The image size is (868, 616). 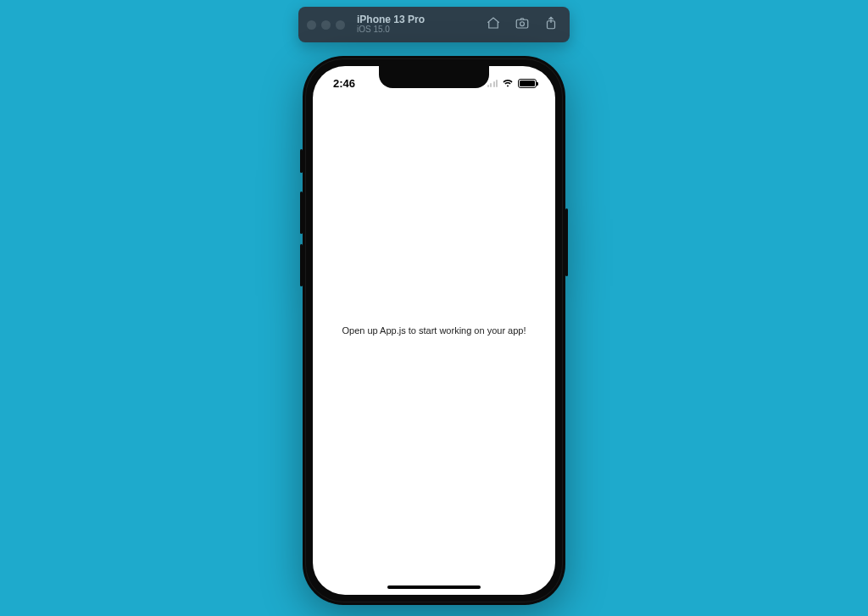 I want to click on phone-notch, so click(x=434, y=77).